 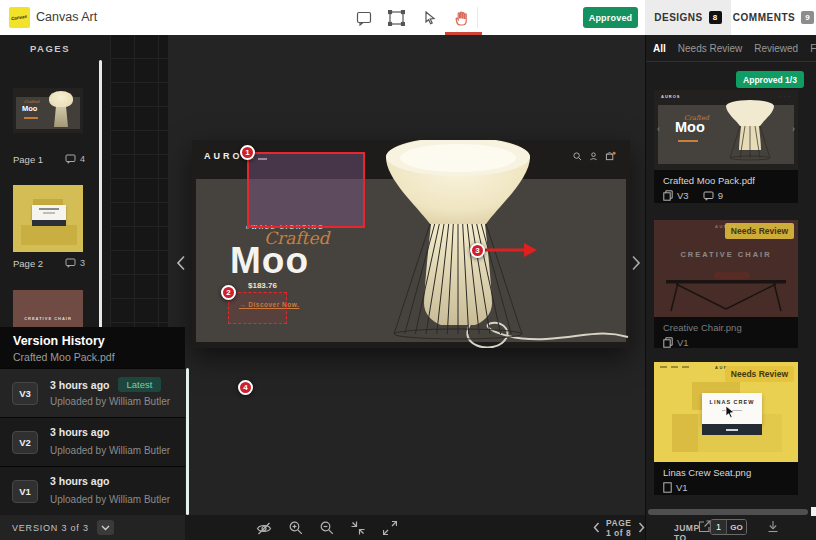 I want to click on page-1-thumbnail: Crafted Moo, so click(x=48, y=110).